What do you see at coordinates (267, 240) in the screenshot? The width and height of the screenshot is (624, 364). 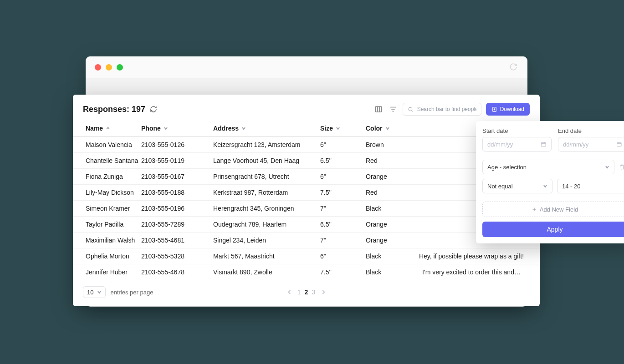 I see `cell-address: Singel 234, Leiden` at bounding box center [267, 240].